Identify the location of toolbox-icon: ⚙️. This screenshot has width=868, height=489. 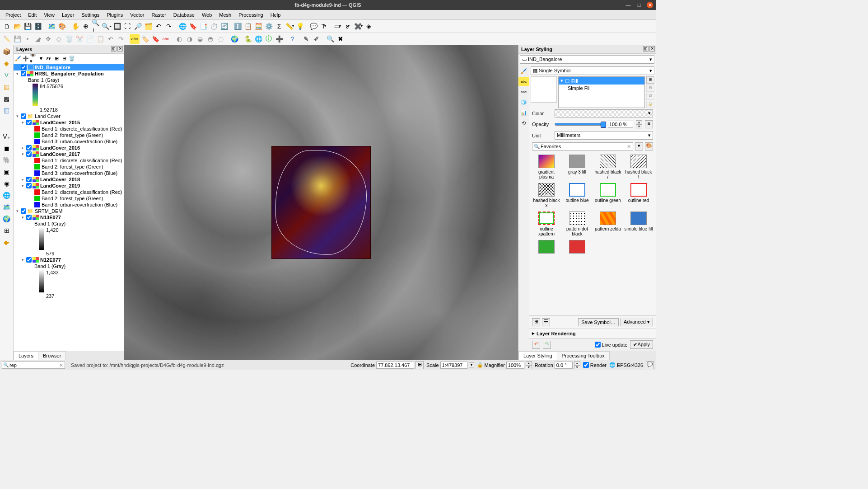
(269, 26).